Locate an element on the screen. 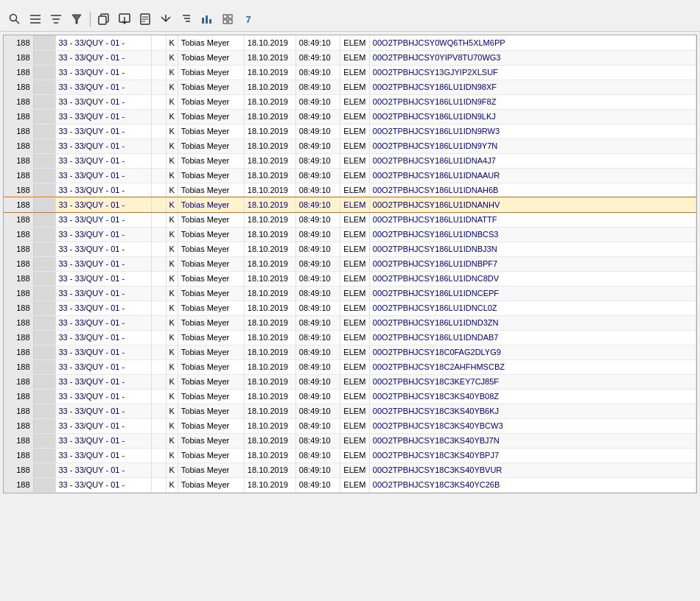 The height and width of the screenshot is (601, 700). sort-button is located at coordinates (186, 19).